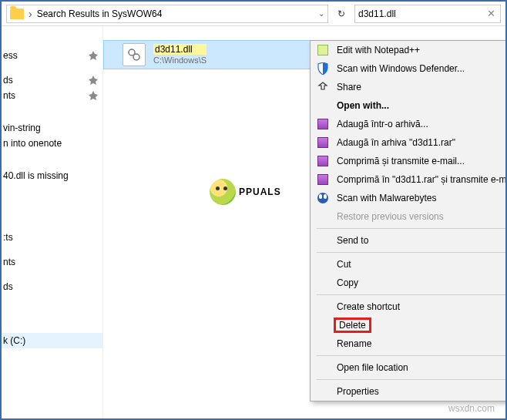 The image size is (507, 420). I want to click on breadcrumb-box: Search Results in SysWOW64 ⌄, so click(167, 14).